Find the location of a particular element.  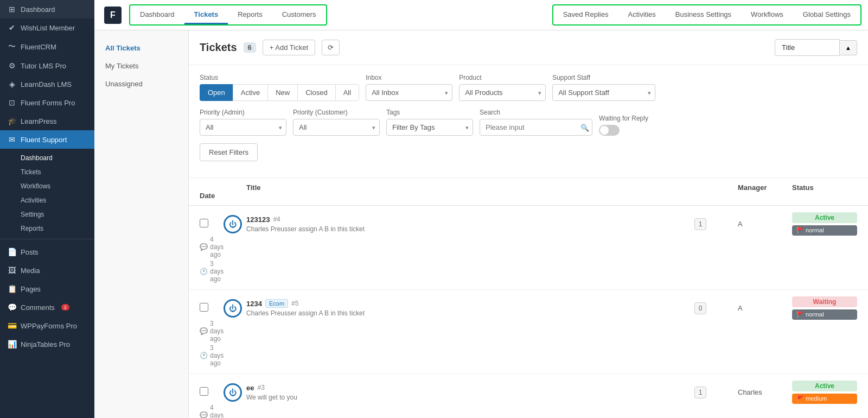

nav-tab-workflows: Workflows is located at coordinates (767, 15).